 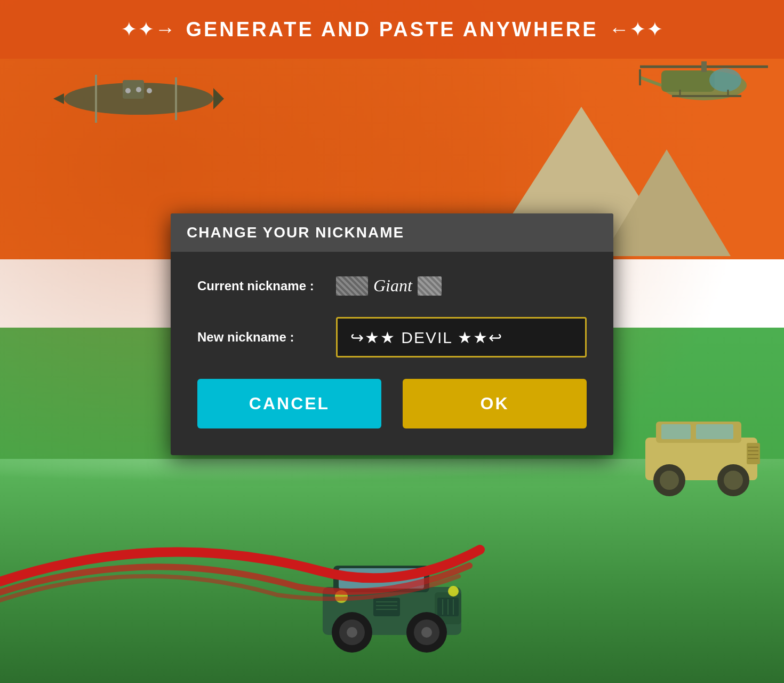 What do you see at coordinates (701, 454) in the screenshot?
I see `humvee-decoration` at bounding box center [701, 454].